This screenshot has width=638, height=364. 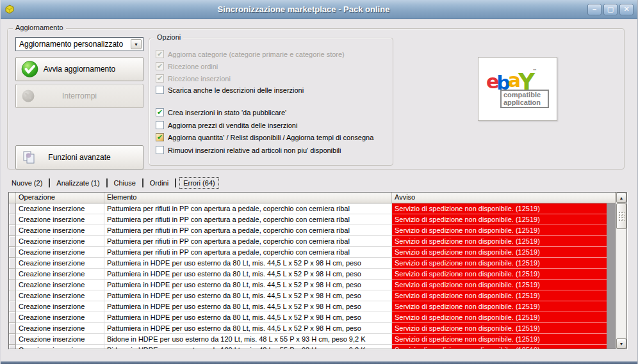 I want to click on tab-ordini: Ordini, so click(x=159, y=183).